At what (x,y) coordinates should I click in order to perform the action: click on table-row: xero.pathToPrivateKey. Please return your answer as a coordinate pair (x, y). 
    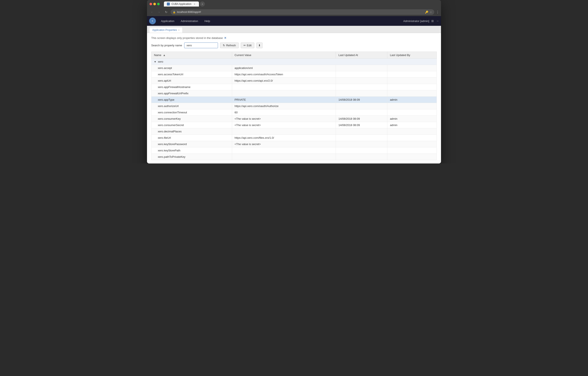
    Looking at the image, I should click on (294, 157).